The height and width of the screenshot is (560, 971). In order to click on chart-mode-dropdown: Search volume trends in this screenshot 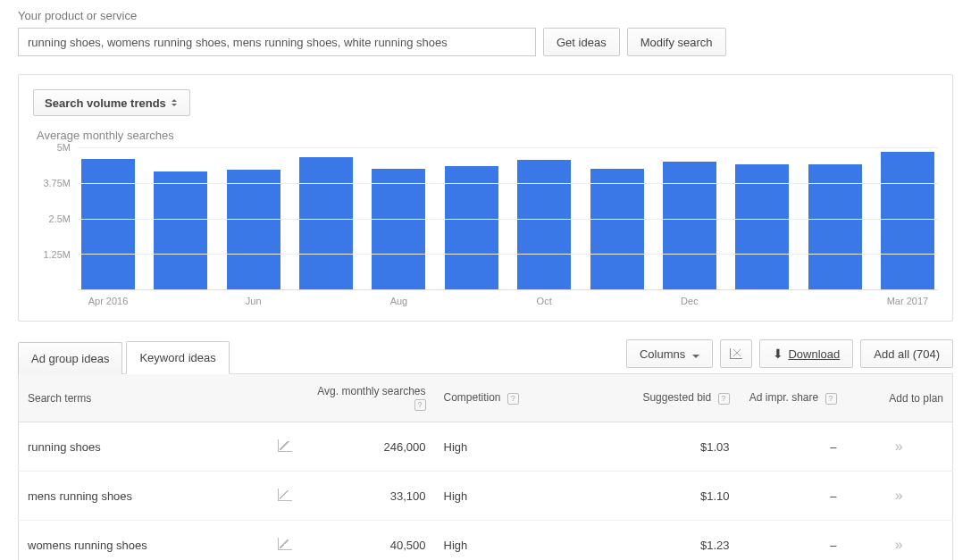, I will do `click(112, 103)`.